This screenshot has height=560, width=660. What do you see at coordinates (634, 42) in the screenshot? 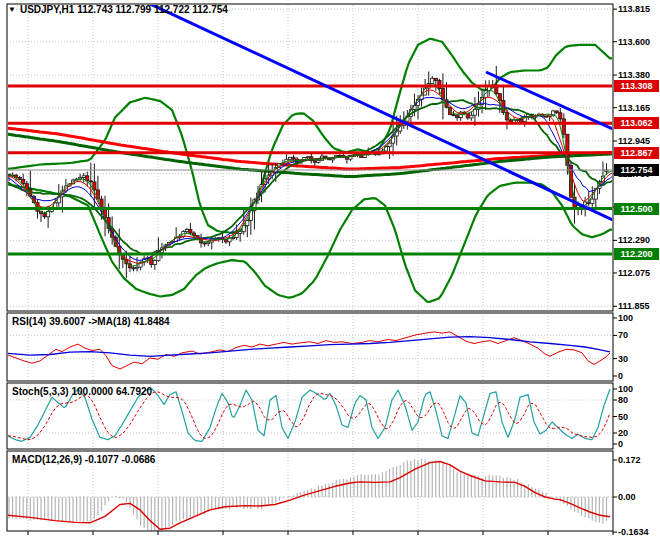
I see `price-tick-label: 113.600` at bounding box center [634, 42].